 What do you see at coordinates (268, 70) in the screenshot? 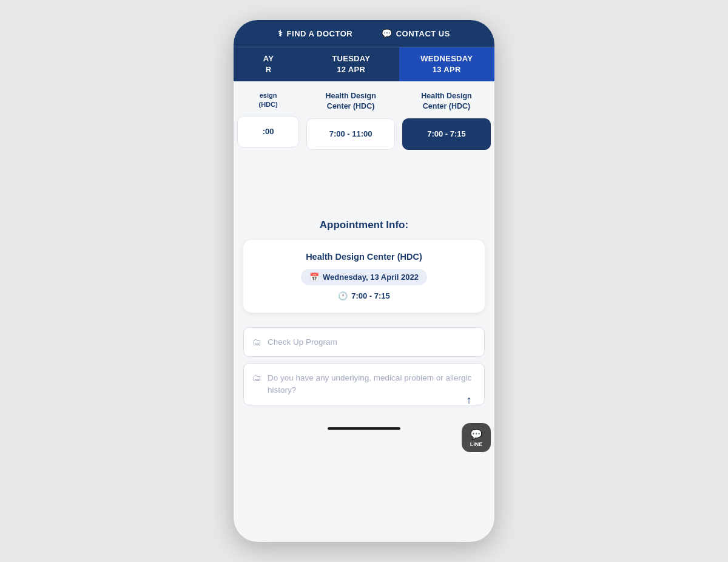
I see `cal-header-partial-date: R` at bounding box center [268, 70].